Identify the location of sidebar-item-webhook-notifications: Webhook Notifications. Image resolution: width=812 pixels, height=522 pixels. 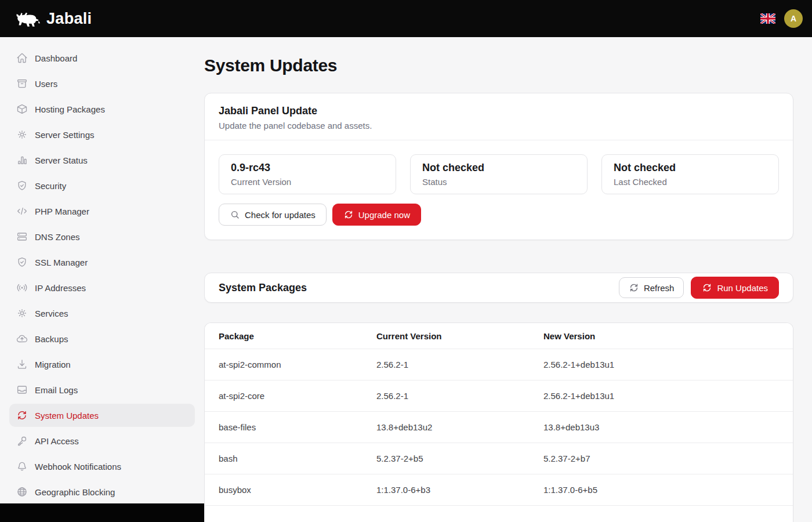
(102, 466).